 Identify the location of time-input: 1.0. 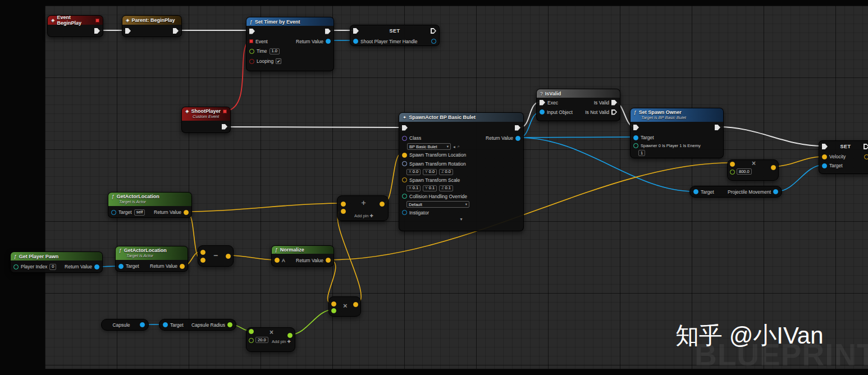
(275, 52).